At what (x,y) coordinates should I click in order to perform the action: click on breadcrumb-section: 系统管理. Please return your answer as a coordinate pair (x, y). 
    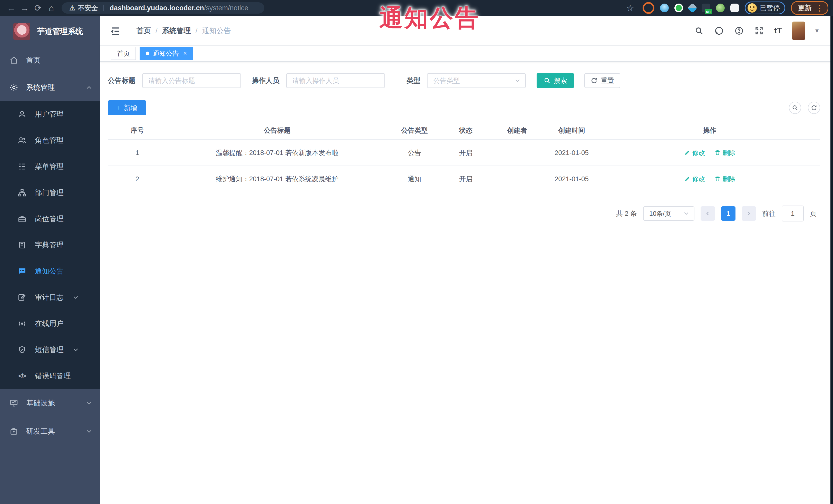
    Looking at the image, I should click on (176, 31).